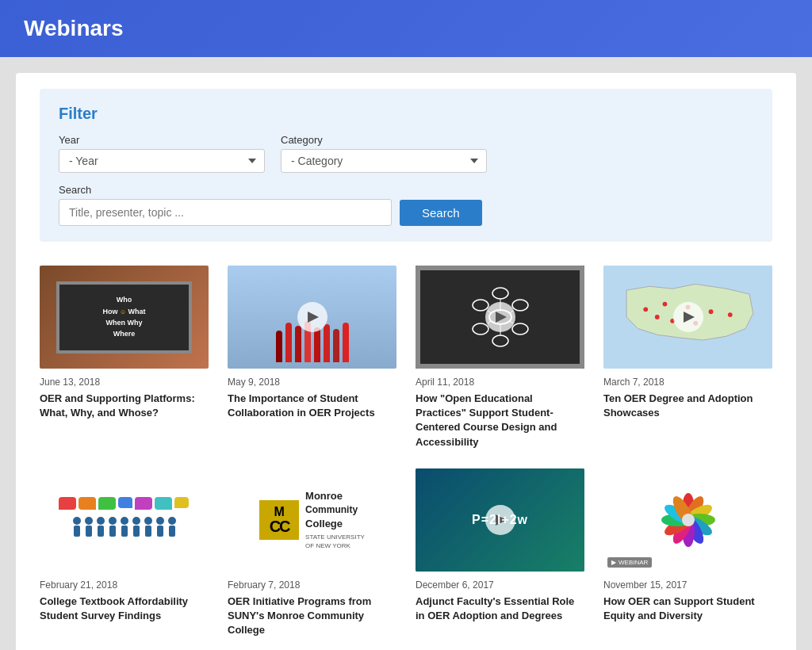 This screenshot has height=650, width=812. What do you see at coordinates (124, 585) in the screenshot?
I see `webinar-date: February 21, 2018` at bounding box center [124, 585].